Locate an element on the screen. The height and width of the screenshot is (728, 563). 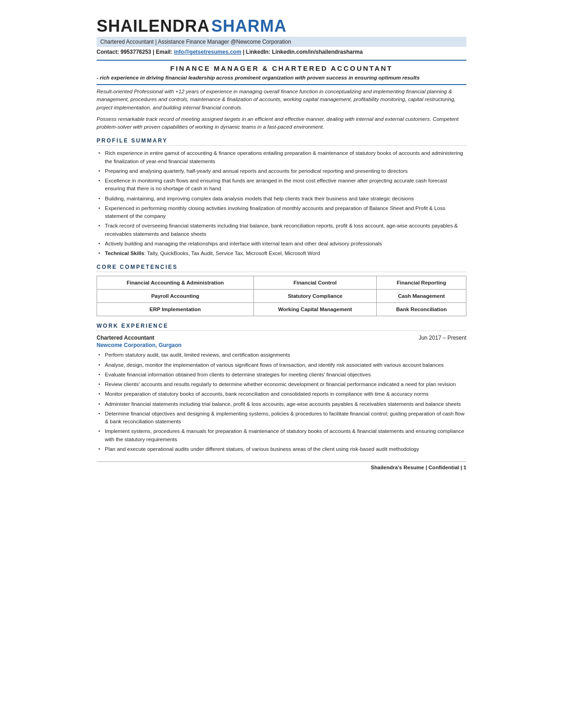
core-competencies-heading: CORE COMPETENCIES is located at coordinates (282, 268).